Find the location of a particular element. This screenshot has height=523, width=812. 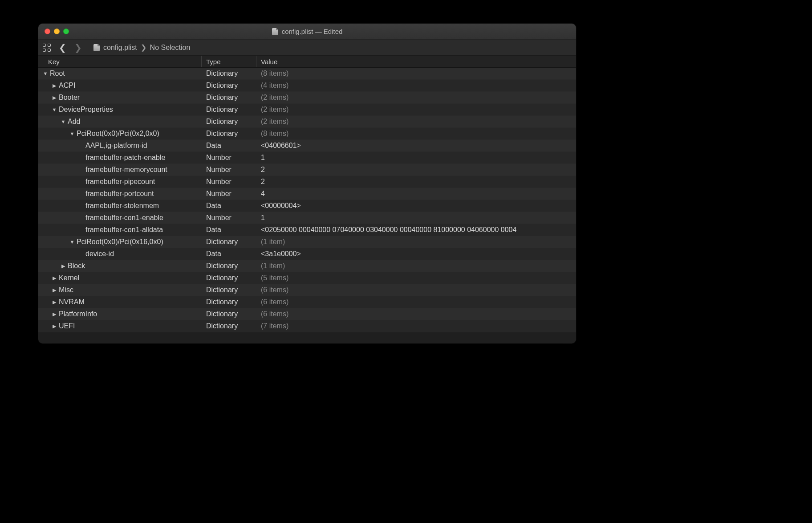

cell-value: (7 items) is located at coordinates (416, 326).